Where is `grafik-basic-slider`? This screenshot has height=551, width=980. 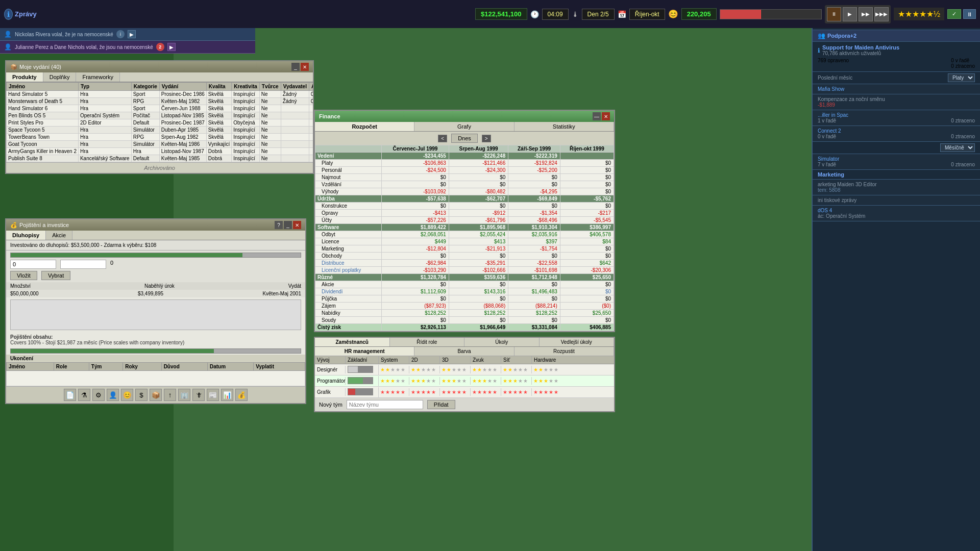 grafik-basic-slider is located at coordinates (360, 392).